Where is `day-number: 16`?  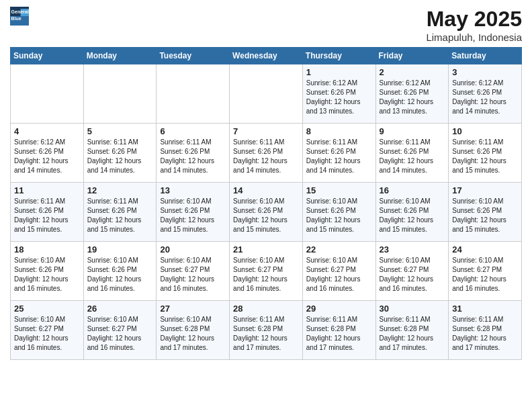
day-number: 16 is located at coordinates (412, 191).